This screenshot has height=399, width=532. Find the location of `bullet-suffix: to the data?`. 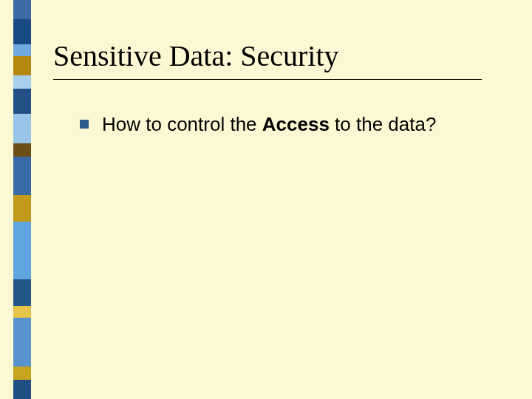

bullet-suffix: to the data? is located at coordinates (383, 124).